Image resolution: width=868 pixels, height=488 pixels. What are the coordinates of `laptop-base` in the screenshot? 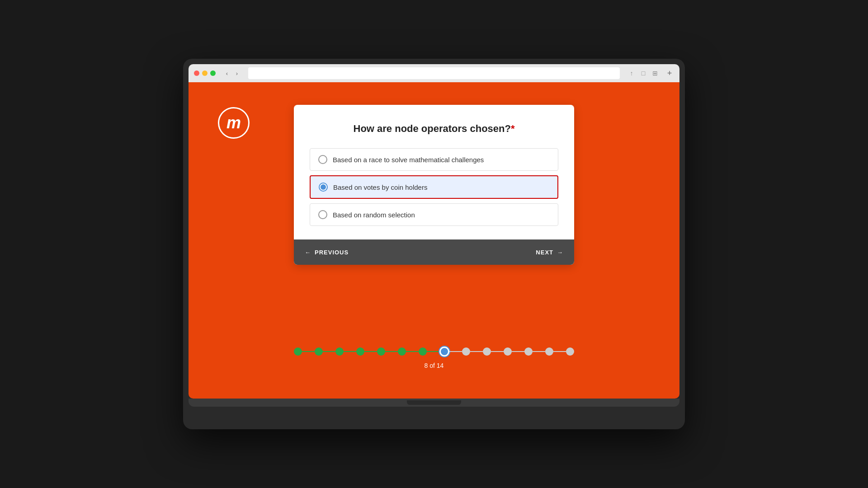 It's located at (434, 403).